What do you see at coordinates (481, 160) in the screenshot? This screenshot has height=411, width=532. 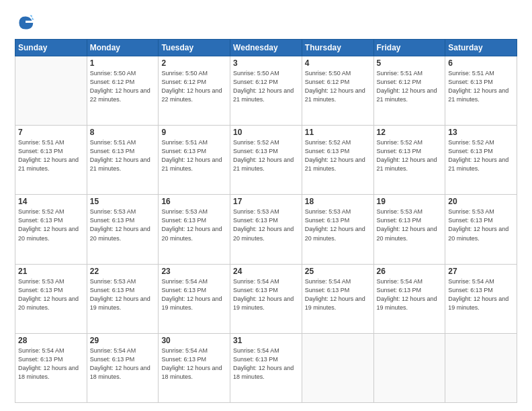 I see `calendar-cell: 13Sunrise: 5:52 AMSunset: 6:13 PMDayligh…` at bounding box center [481, 160].